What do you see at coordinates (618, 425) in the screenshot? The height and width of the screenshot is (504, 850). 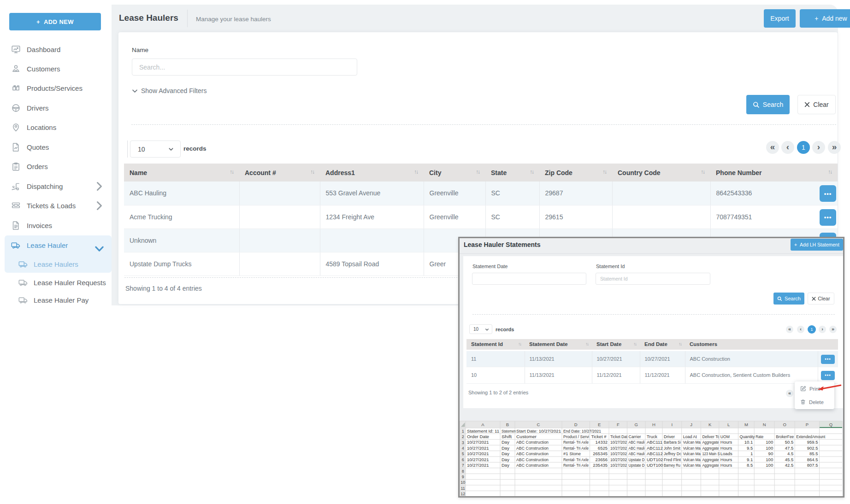 I see `svg-text: F` at bounding box center [618, 425].